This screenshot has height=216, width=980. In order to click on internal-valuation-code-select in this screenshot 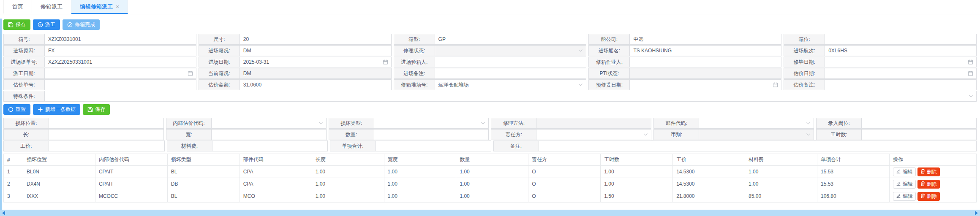, I will do `click(269, 123)`.